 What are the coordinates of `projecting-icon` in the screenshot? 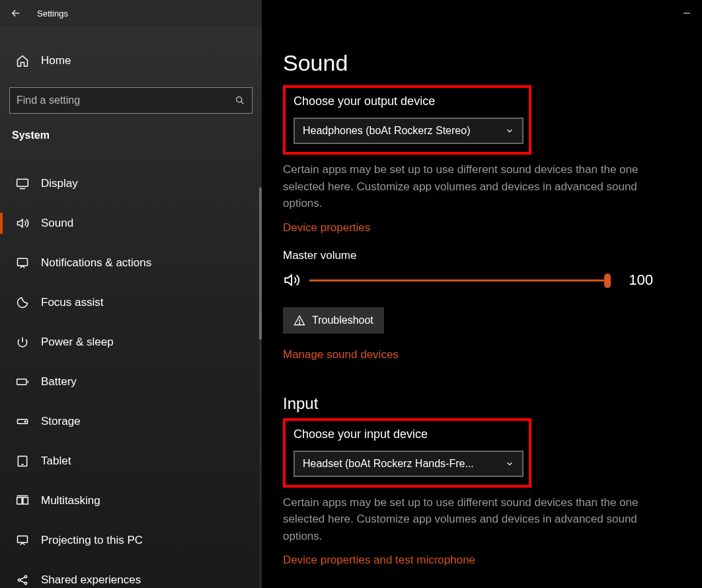 It's located at (22, 540).